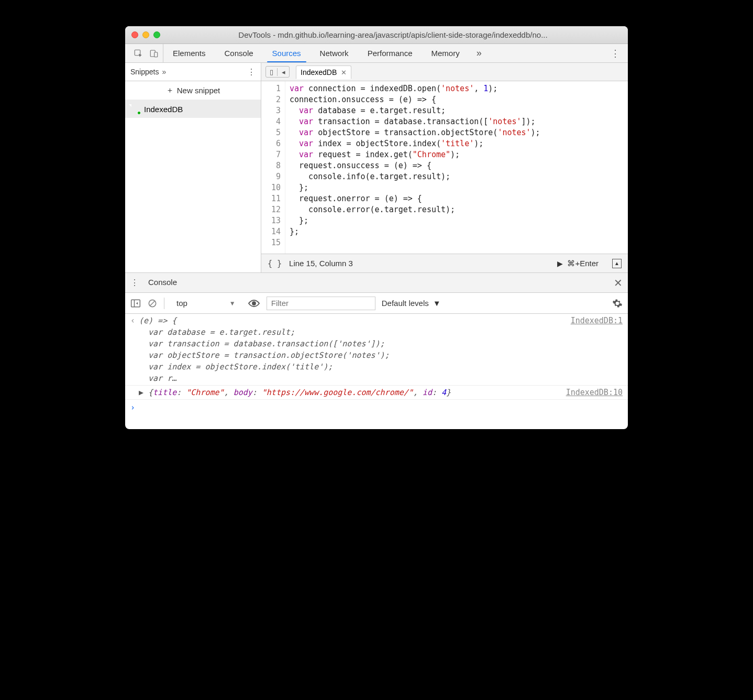  I want to click on traffic-lights, so click(146, 35).